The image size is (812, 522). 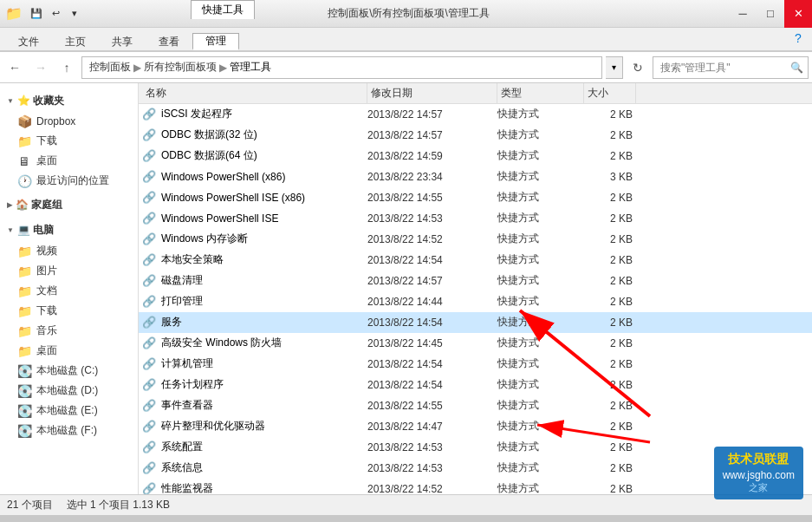 What do you see at coordinates (475, 156) in the screenshot?
I see `file-row: 🔗ODBC 数据源(64 位)2013/8/22 14:59快捷方式2 KB` at bounding box center [475, 156].